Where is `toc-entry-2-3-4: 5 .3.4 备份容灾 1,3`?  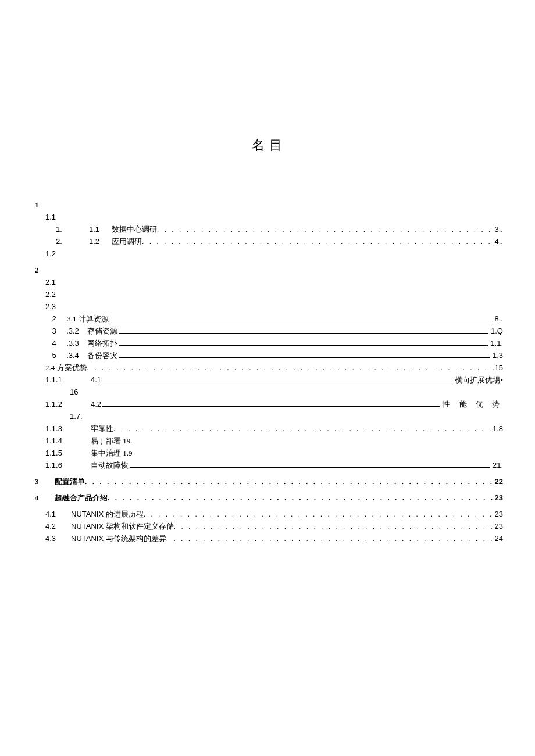 toc-entry-2-3-4: 5 .3.4 备份容灾 1,3 is located at coordinates (269, 356).